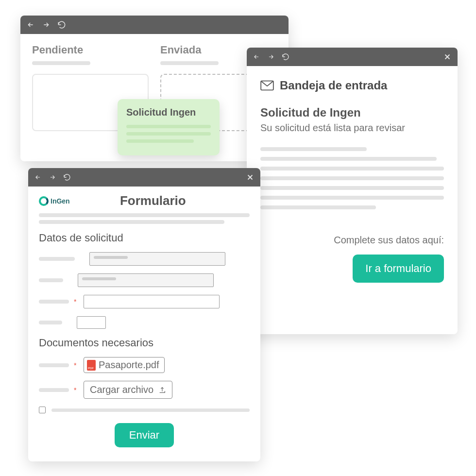 Image resolution: width=476 pixels, height=476 pixels. Describe the element at coordinates (60, 201) in the screenshot. I see `brand-name: InGen` at that location.